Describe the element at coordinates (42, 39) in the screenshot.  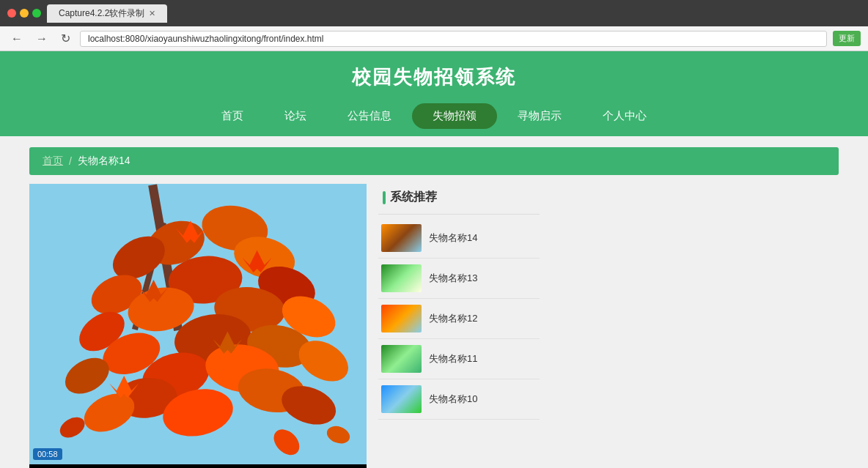
I see `forward-button: →` at that location.